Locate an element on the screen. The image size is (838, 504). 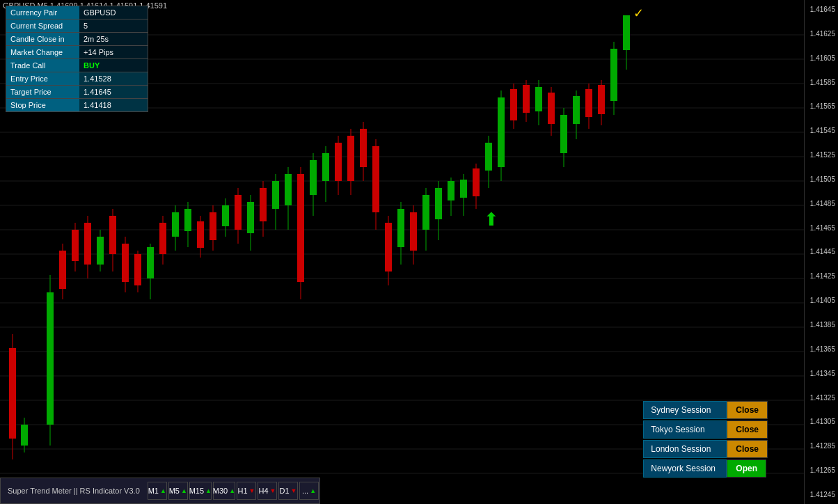
info-row-label: Target Price is located at coordinates (43, 92).